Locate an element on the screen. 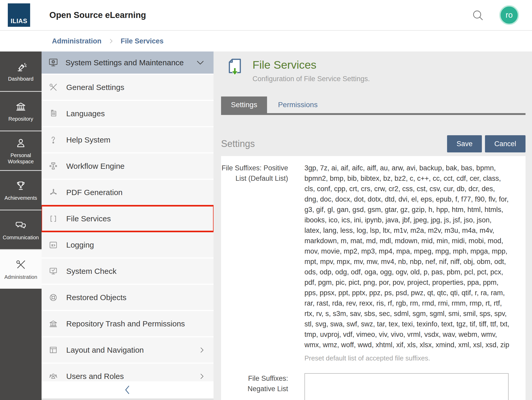 This screenshot has height=400, width=532. rail-item-communication: Communication is located at coordinates (21, 229).